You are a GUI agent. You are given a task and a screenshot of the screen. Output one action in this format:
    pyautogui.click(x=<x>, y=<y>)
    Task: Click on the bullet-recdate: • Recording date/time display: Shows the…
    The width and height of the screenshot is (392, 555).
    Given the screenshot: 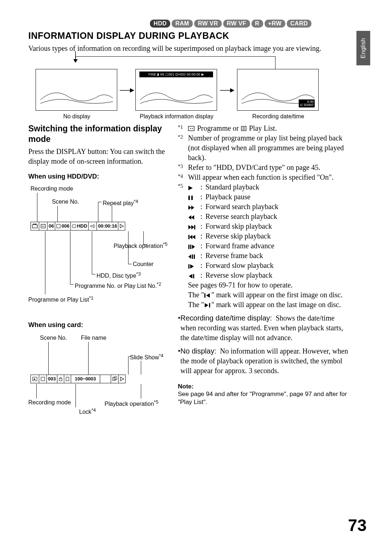 What is the action you would take?
    pyautogui.click(x=263, y=328)
    